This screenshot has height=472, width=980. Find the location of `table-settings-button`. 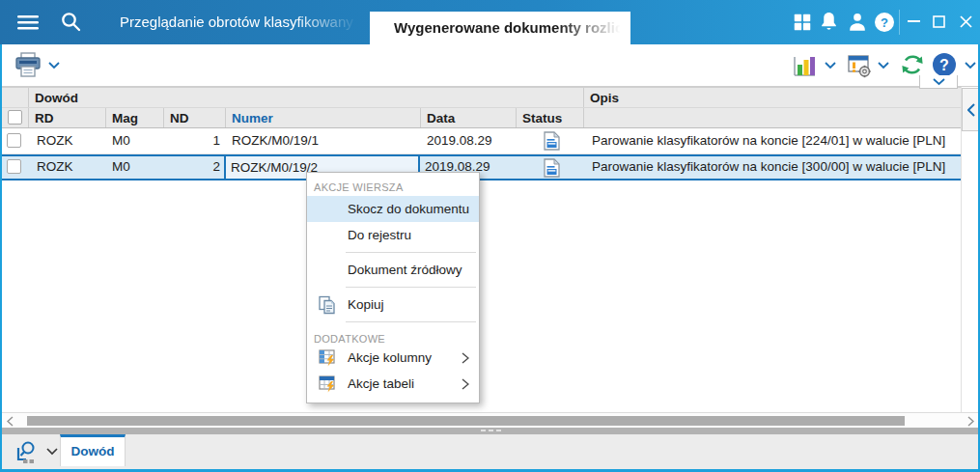

table-settings-button is located at coordinates (859, 66).